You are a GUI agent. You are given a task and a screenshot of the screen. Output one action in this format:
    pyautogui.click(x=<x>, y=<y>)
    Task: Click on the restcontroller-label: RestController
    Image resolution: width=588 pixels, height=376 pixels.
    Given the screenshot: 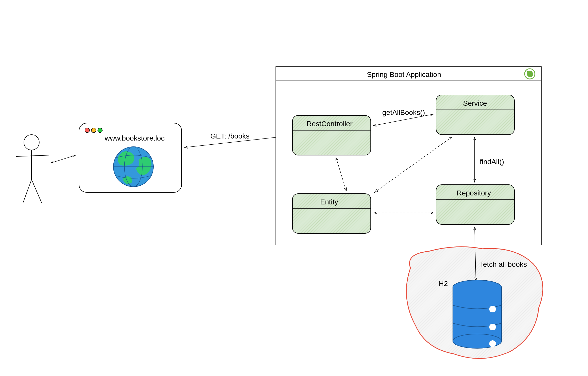 What is the action you would take?
    pyautogui.click(x=329, y=124)
    